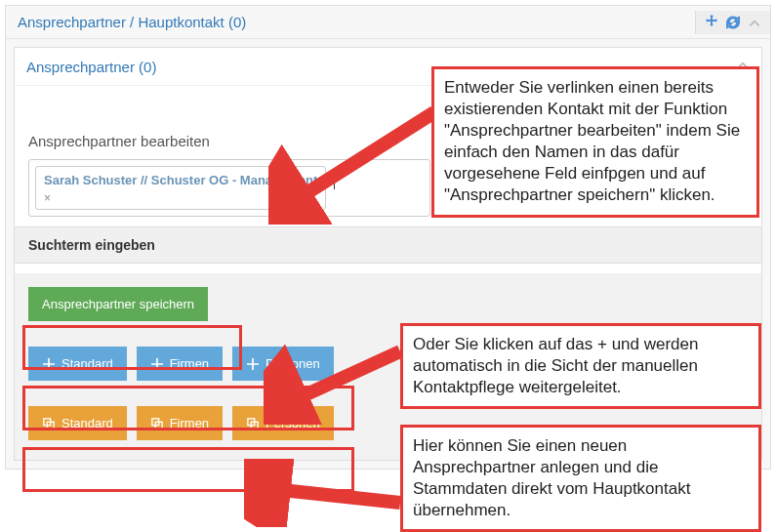  What do you see at coordinates (755, 22) in the screenshot?
I see `collapse-icon` at bounding box center [755, 22].